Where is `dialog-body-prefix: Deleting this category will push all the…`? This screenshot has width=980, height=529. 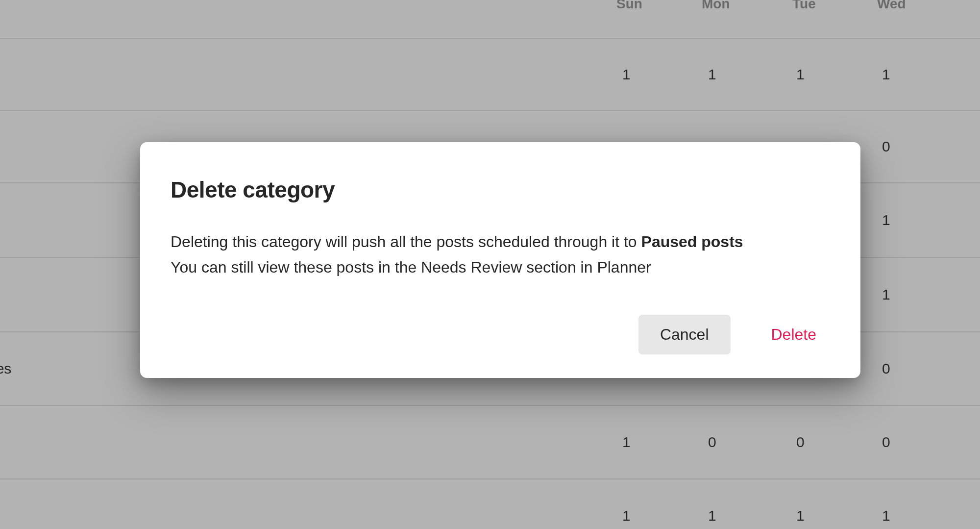 dialog-body-prefix: Deleting this category will push all the… is located at coordinates (406, 242).